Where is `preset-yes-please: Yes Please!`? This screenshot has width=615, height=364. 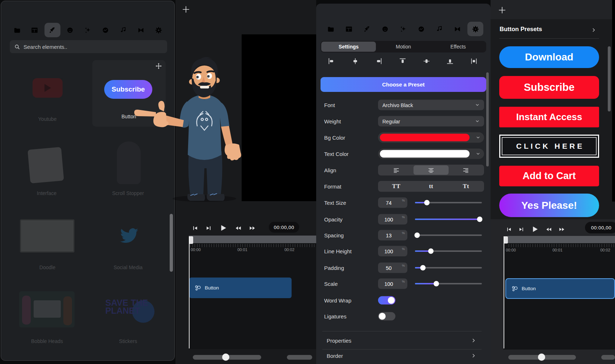 preset-yes-please: Yes Please! is located at coordinates (549, 206).